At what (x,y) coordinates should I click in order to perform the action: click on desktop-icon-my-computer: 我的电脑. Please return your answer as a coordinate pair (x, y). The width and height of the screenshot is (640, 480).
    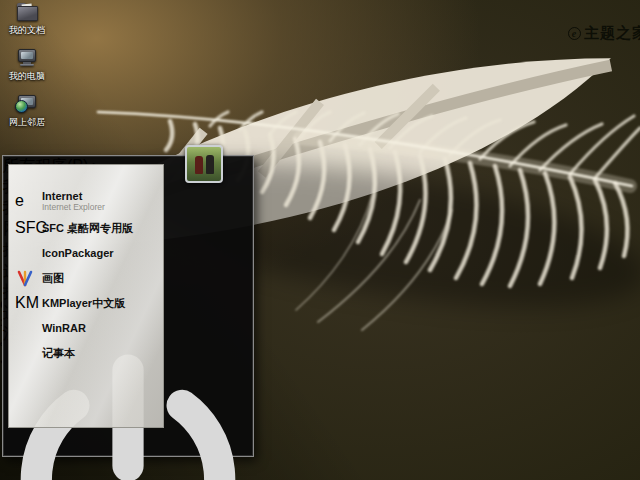
    Looking at the image, I should click on (27, 66).